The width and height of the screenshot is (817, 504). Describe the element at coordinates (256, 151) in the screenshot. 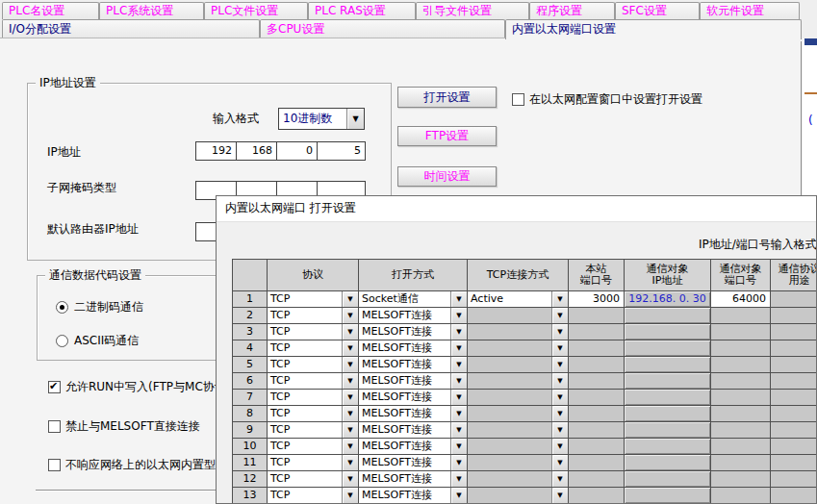

I see `ip-octet-2: 168` at that location.